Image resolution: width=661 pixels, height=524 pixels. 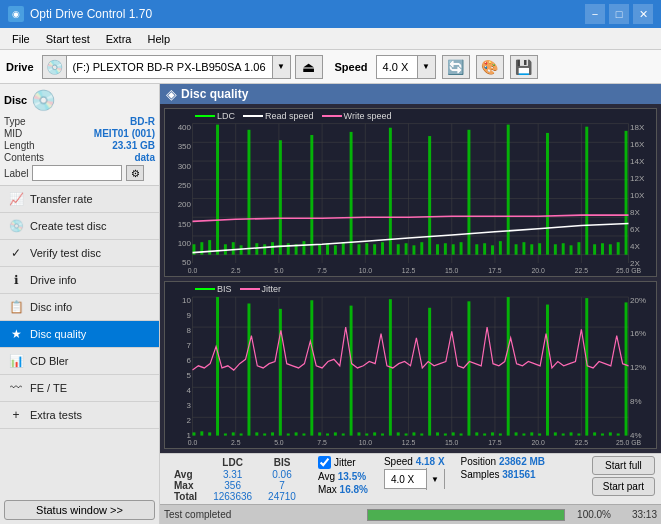 I want to click on top-chart-legend: LDC Read speed Write speed, so click(x=293, y=116).